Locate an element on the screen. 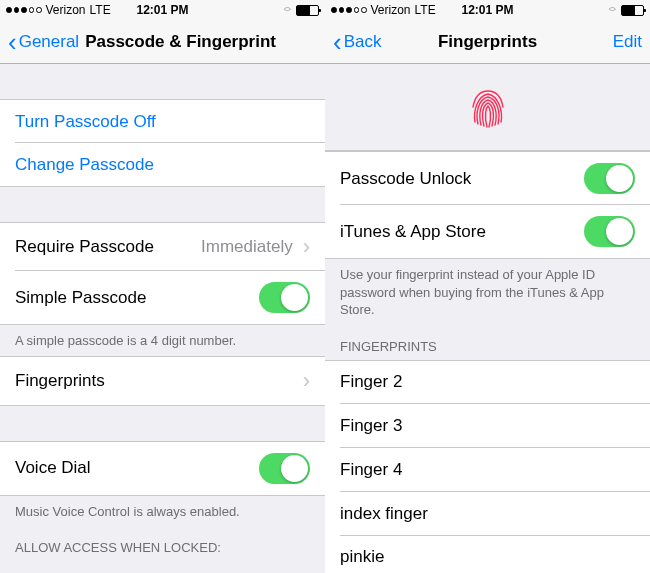  fingerprints-row: Fingerprints › is located at coordinates (162, 381).